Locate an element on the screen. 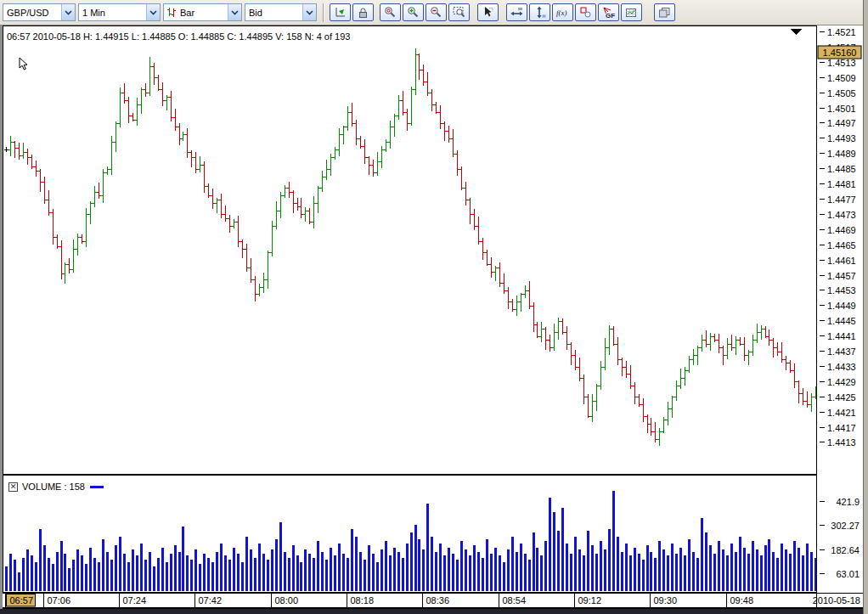 The image size is (868, 614). duplicate-window-button is located at coordinates (664, 12).